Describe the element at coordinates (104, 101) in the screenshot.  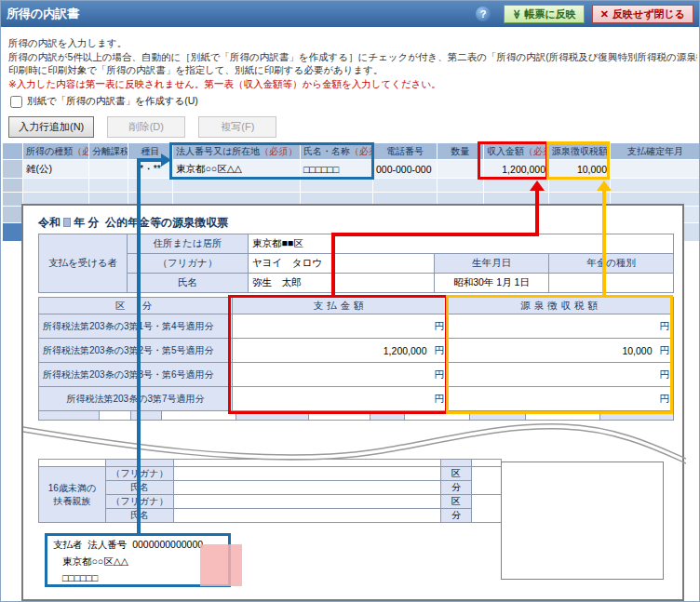
I see `separate-sheet-checkbox-row: 別紙で「所得の内訳書」を作成する(U)` at that location.